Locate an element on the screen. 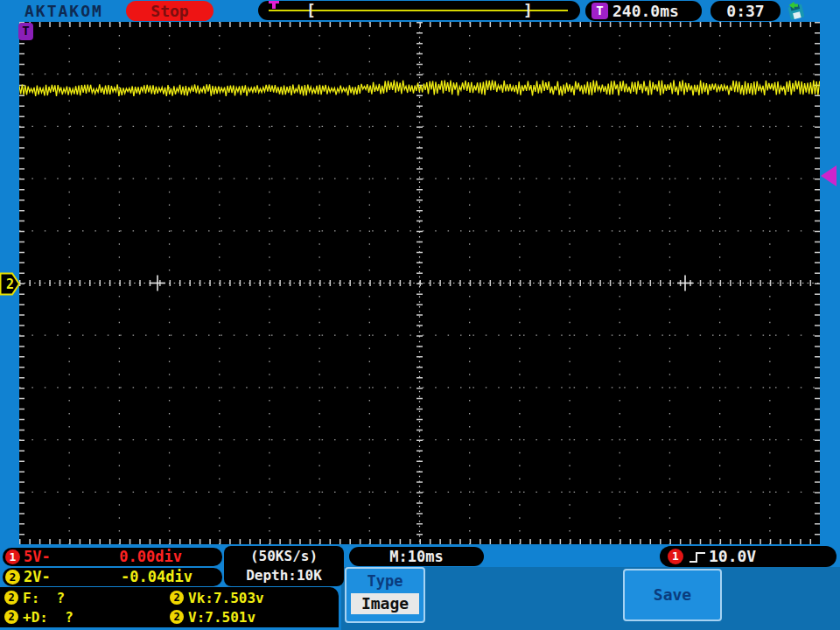  trigger-position-bar: [ ] is located at coordinates (419, 10).